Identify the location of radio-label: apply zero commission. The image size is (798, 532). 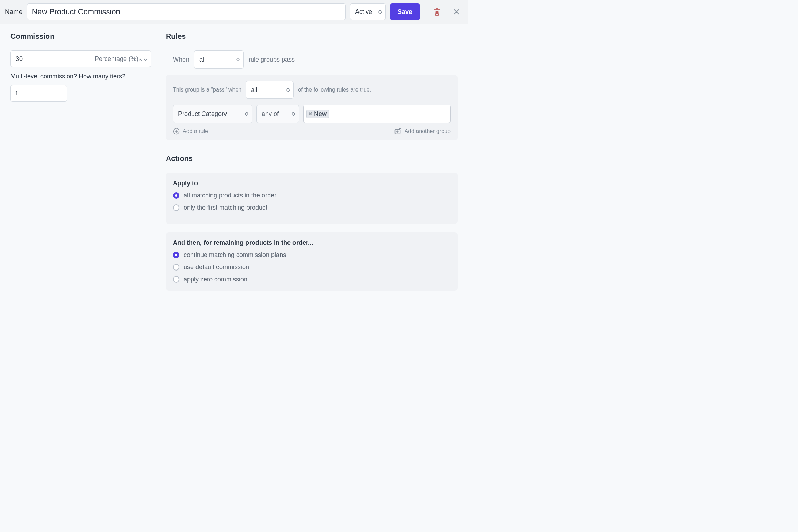
(215, 279).